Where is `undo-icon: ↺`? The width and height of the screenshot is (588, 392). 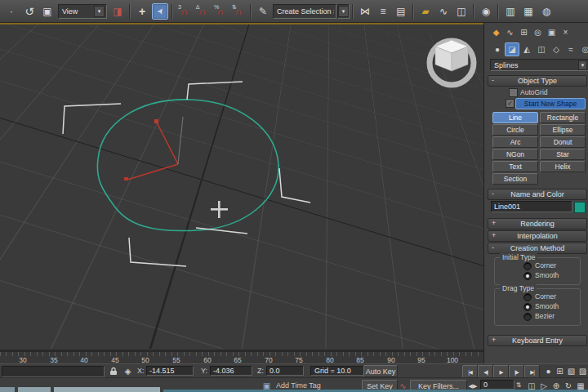 undo-icon: ↺ is located at coordinates (29, 11).